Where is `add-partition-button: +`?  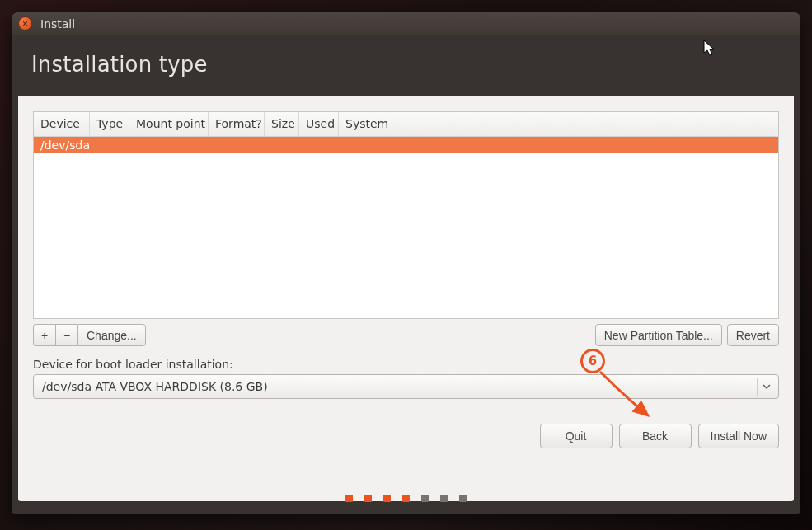
add-partition-button: + is located at coordinates (45, 335).